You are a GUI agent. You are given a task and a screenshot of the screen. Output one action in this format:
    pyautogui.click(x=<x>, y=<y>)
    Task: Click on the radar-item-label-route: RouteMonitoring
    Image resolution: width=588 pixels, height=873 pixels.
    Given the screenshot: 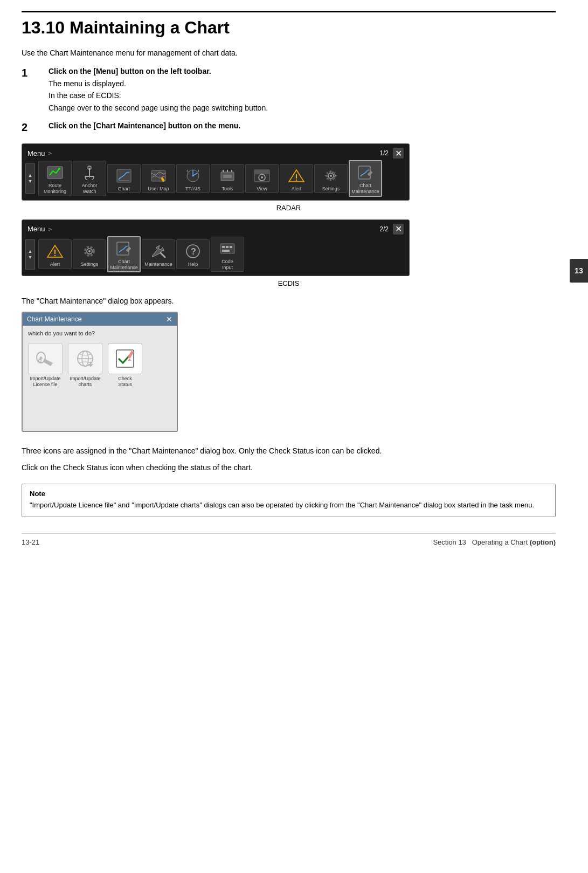 What is the action you would take?
    pyautogui.click(x=55, y=189)
    